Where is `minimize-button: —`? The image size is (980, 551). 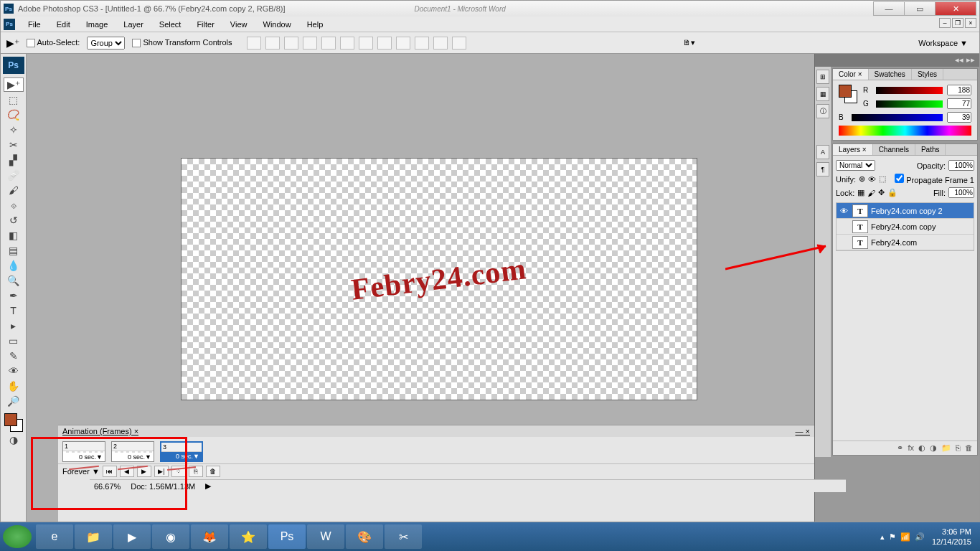
minimize-button: — is located at coordinates (889, 9).